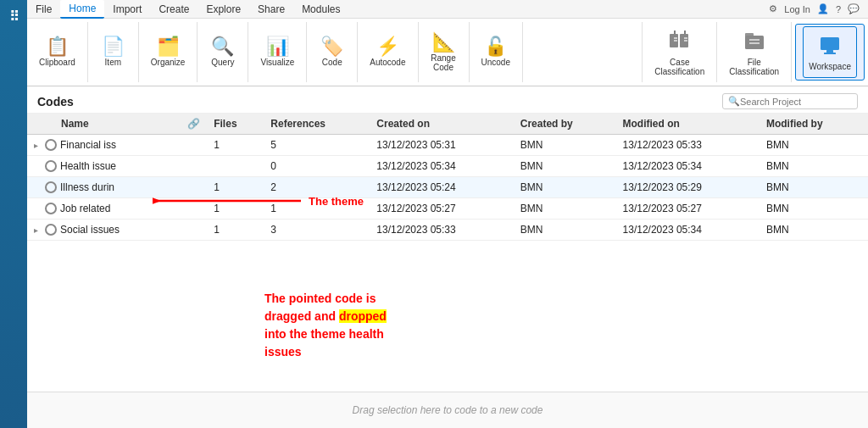 Image resolution: width=868 pixels, height=428 pixels. I want to click on cell-modified-on: 13/12/2023 05:29, so click(688, 188).